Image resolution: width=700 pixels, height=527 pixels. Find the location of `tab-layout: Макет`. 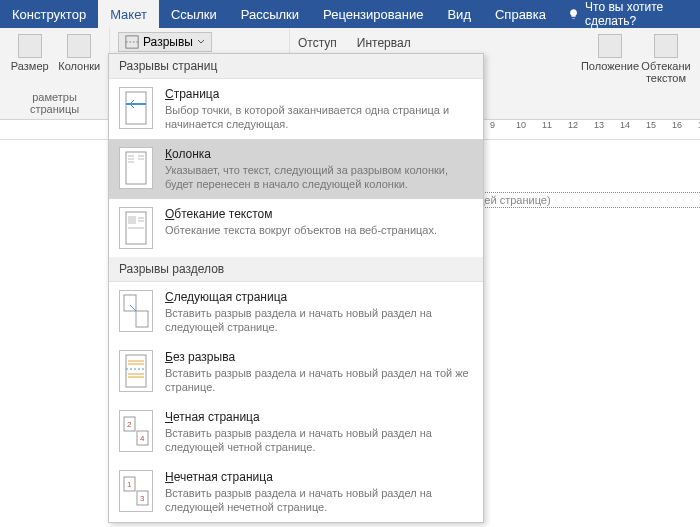

tab-layout: Макет is located at coordinates (128, 14).